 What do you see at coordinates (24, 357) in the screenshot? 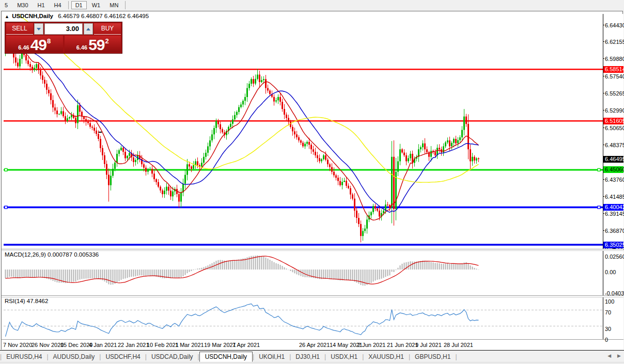
I see `chart-tab-eurusd-h4: EURUSD,H4` at bounding box center [24, 357].